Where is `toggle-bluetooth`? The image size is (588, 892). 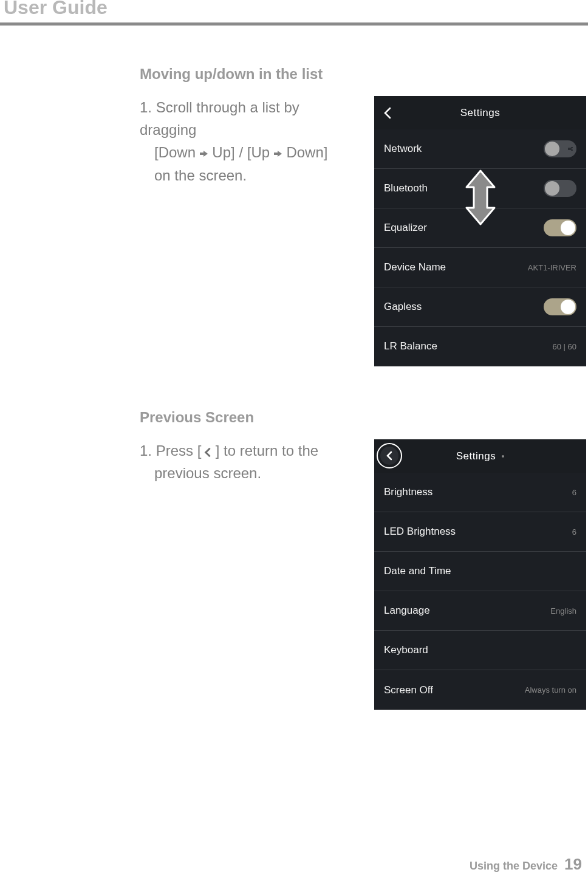 toggle-bluetooth is located at coordinates (560, 188).